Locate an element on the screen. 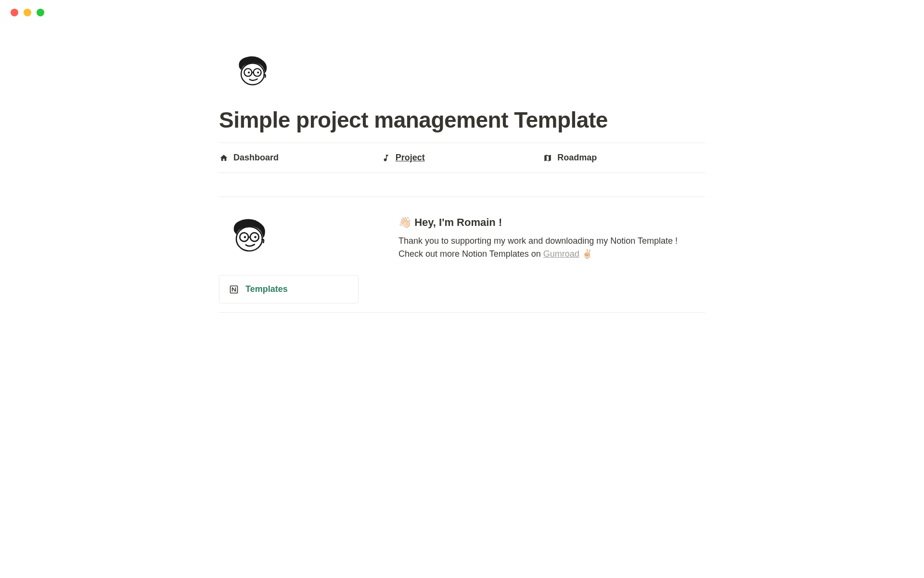 The image size is (924, 578). page-title: Simple project management Template is located at coordinates (462, 120).